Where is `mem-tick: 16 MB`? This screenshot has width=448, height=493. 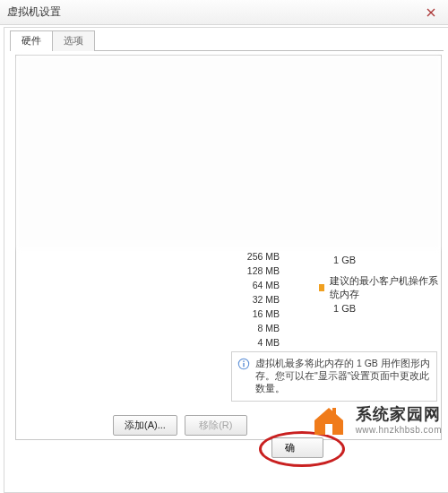 mem-tick: 16 MB is located at coordinates (256, 314).